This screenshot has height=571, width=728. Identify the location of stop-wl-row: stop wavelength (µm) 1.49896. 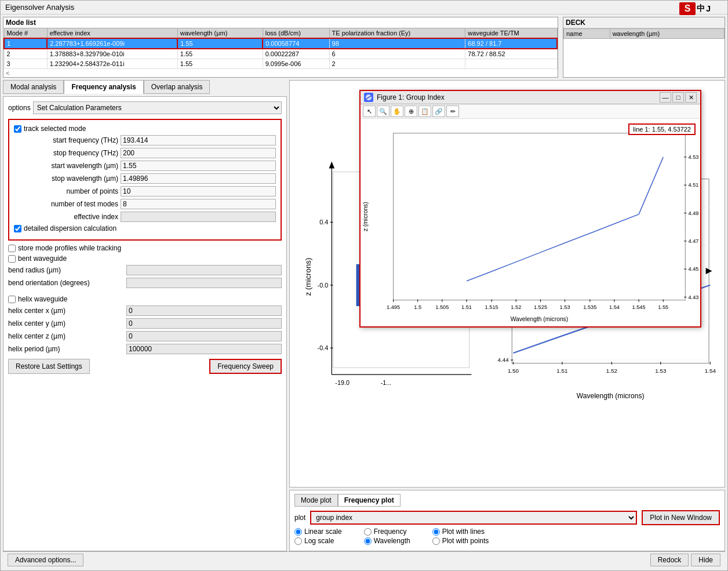
(145, 179).